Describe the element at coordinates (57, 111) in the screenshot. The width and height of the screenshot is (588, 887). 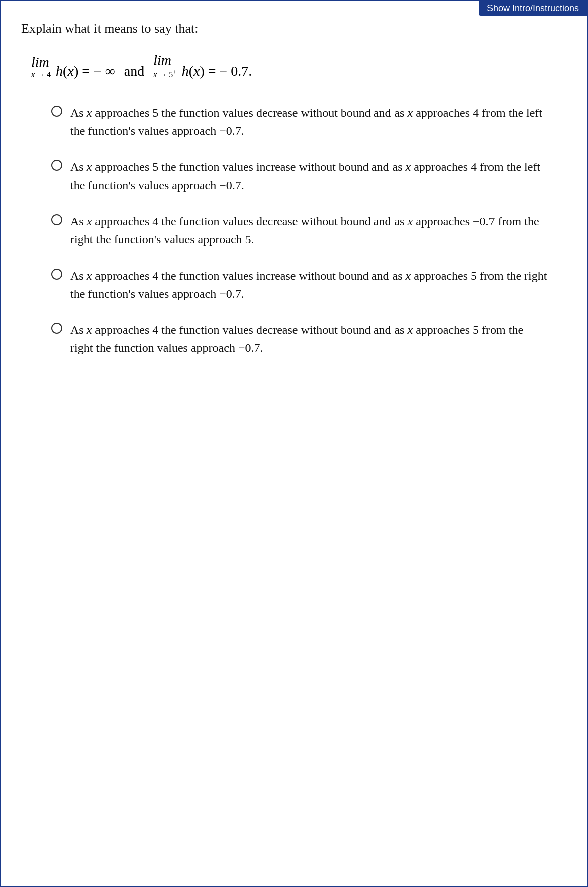
I see `radio-a` at that location.